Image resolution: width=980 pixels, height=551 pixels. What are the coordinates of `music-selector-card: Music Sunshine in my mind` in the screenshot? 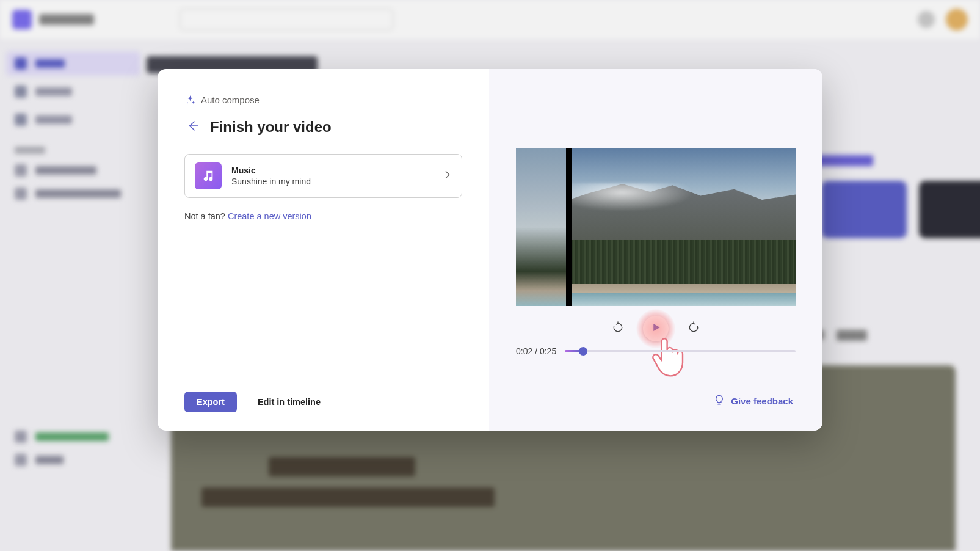 It's located at (324, 176).